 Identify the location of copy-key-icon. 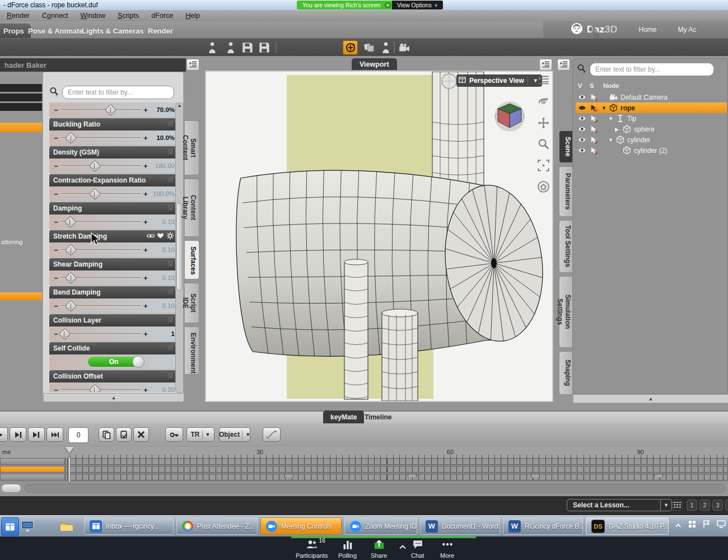
(106, 435).